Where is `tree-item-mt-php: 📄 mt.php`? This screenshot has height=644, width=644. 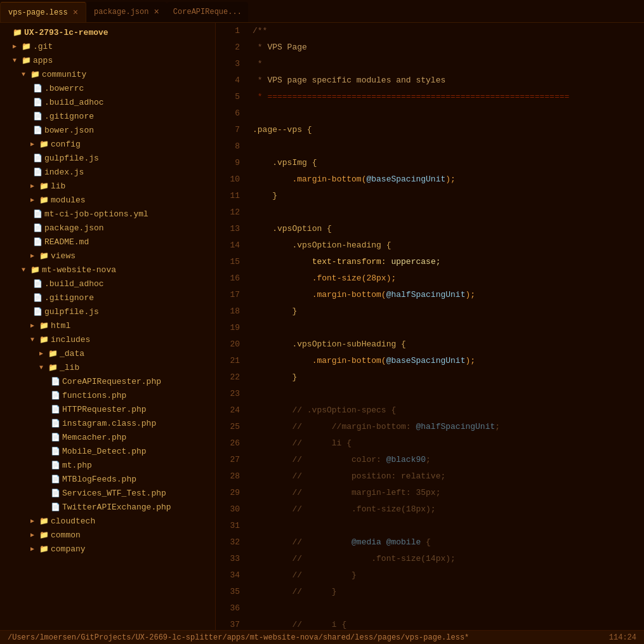
tree-item-mt-php: 📄 mt.php is located at coordinates (108, 465).